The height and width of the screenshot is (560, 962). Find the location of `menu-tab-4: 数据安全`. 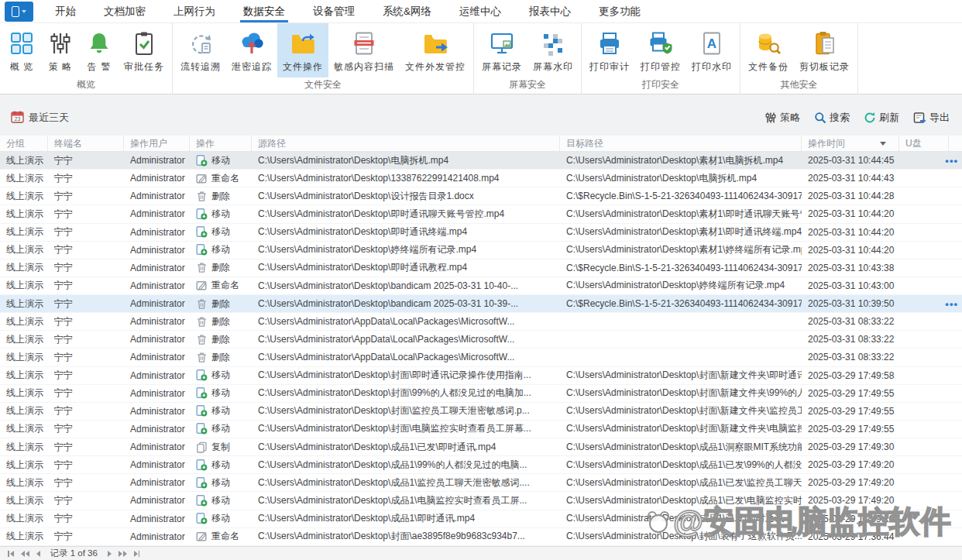

menu-tab-4: 数据安全 is located at coordinates (264, 11).